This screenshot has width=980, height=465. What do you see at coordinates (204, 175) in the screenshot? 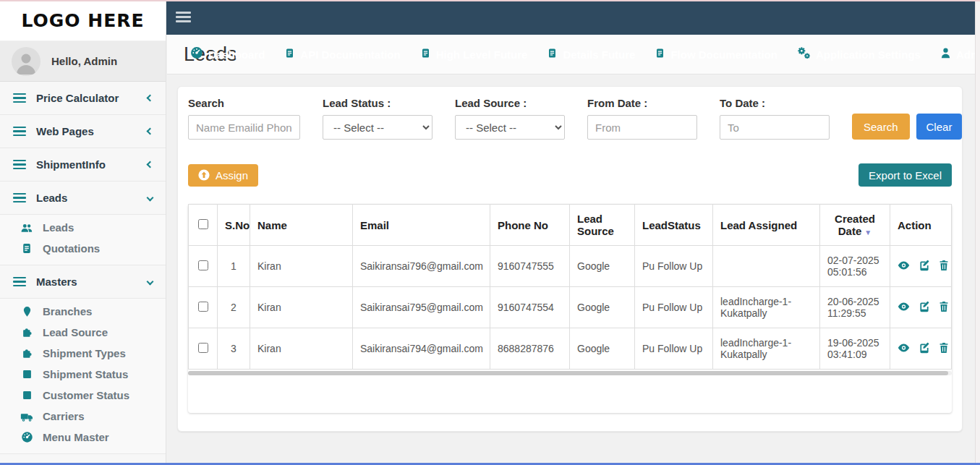
I see `arrow-up-circle-icon` at bounding box center [204, 175].